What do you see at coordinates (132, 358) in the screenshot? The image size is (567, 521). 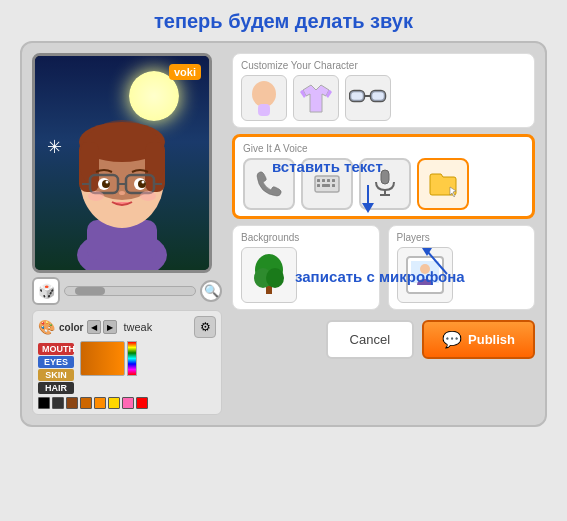 I see `color-spectrum-bar` at bounding box center [132, 358].